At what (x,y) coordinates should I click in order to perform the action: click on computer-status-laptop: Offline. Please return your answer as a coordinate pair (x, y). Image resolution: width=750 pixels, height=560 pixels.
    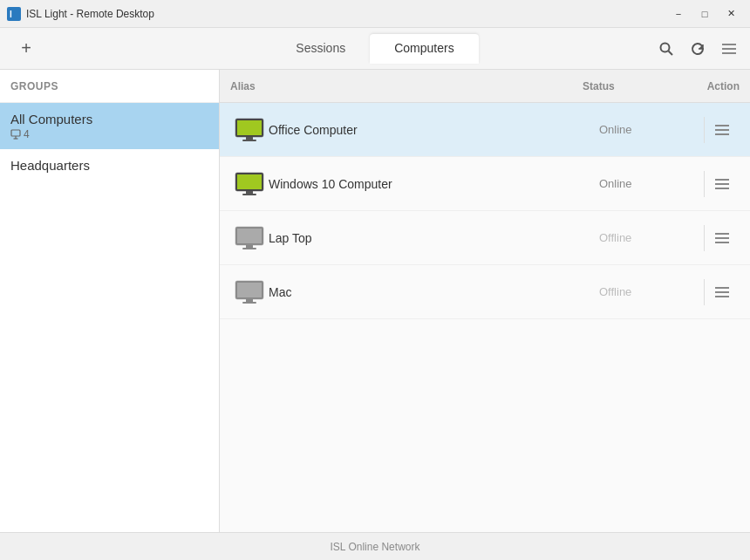
    Looking at the image, I should click on (651, 237).